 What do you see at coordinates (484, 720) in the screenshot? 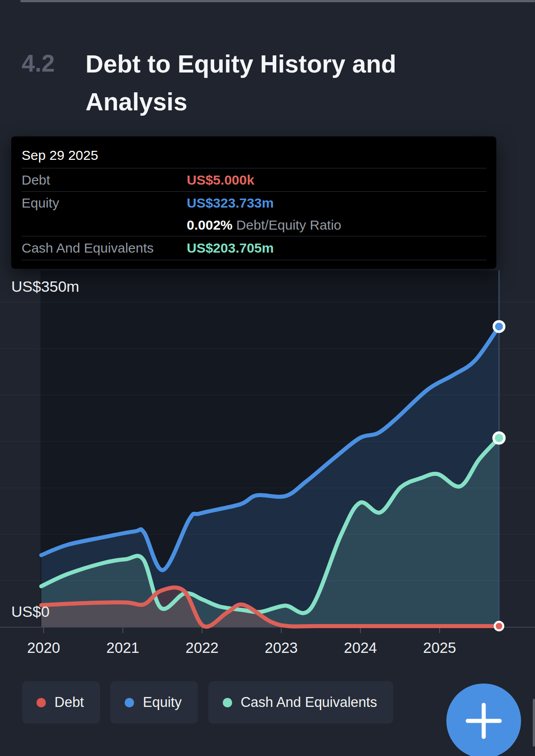
I see `add-button` at bounding box center [484, 720].